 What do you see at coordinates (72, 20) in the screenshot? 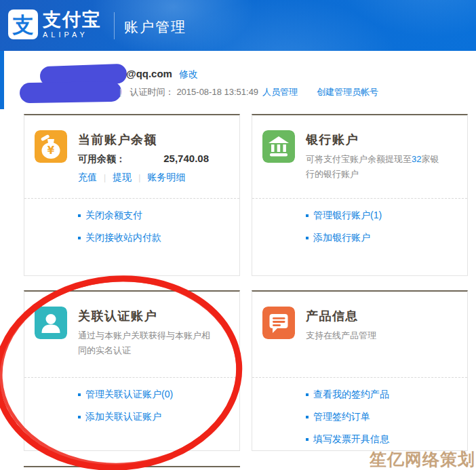
I see `brand-name: 支付宝` at bounding box center [72, 20].